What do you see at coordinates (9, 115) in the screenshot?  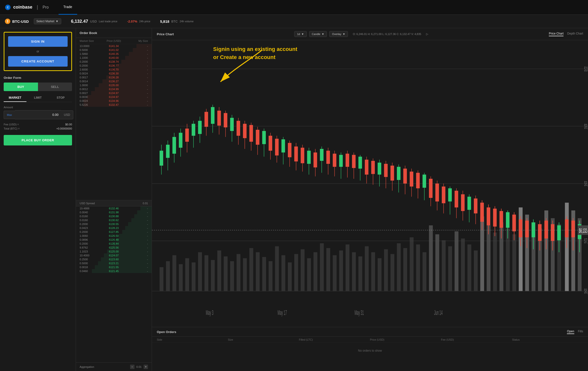 I see `max-link: Max` at bounding box center [9, 115].